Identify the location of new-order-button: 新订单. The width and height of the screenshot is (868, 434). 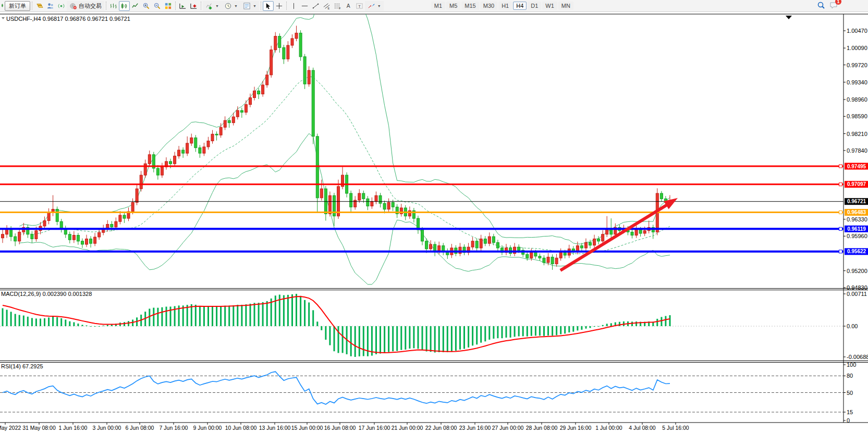
(18, 6).